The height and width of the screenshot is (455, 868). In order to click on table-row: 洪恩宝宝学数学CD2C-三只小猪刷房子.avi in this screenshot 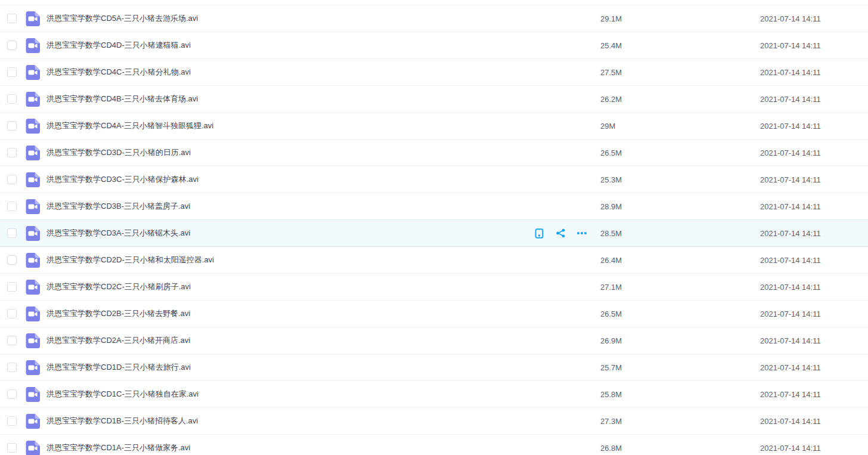, I will do `click(434, 286)`.